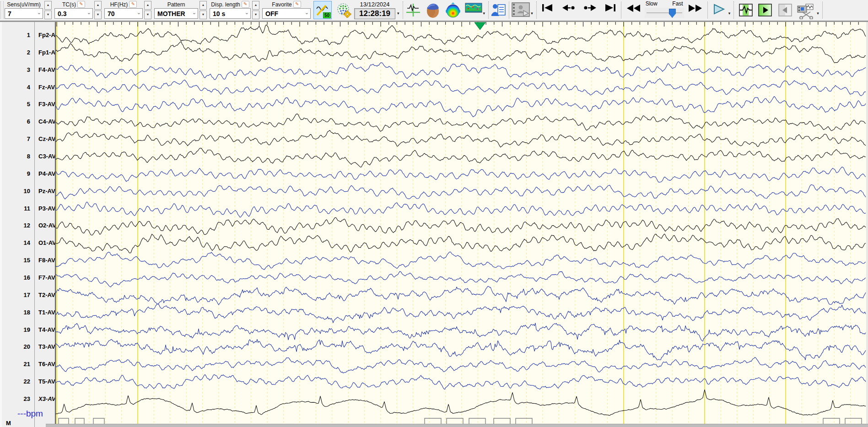 The image size is (868, 427). What do you see at coordinates (29, 296) in the screenshot?
I see `channel-row-T2-AV: 17T2-AV` at bounding box center [29, 296].